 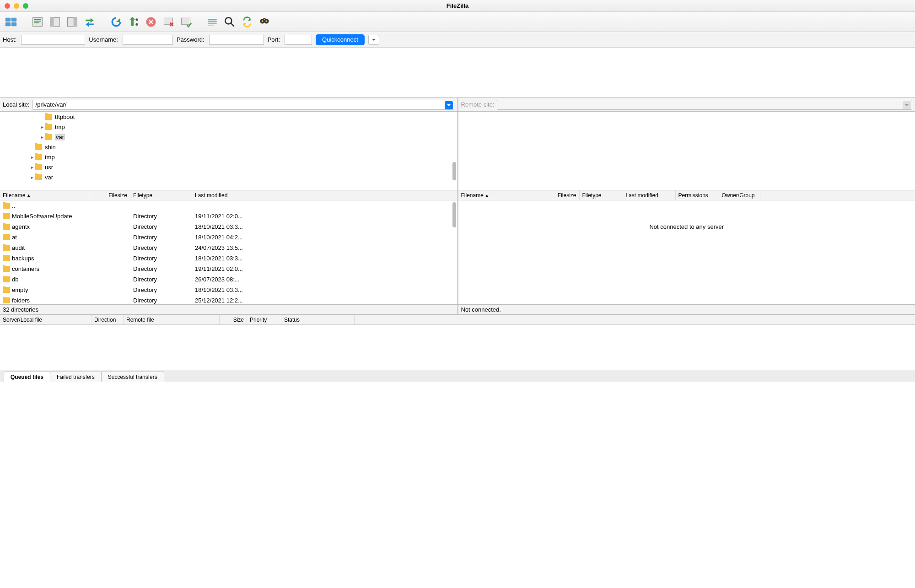 I want to click on tree-item: ▸usr, so click(x=229, y=167).